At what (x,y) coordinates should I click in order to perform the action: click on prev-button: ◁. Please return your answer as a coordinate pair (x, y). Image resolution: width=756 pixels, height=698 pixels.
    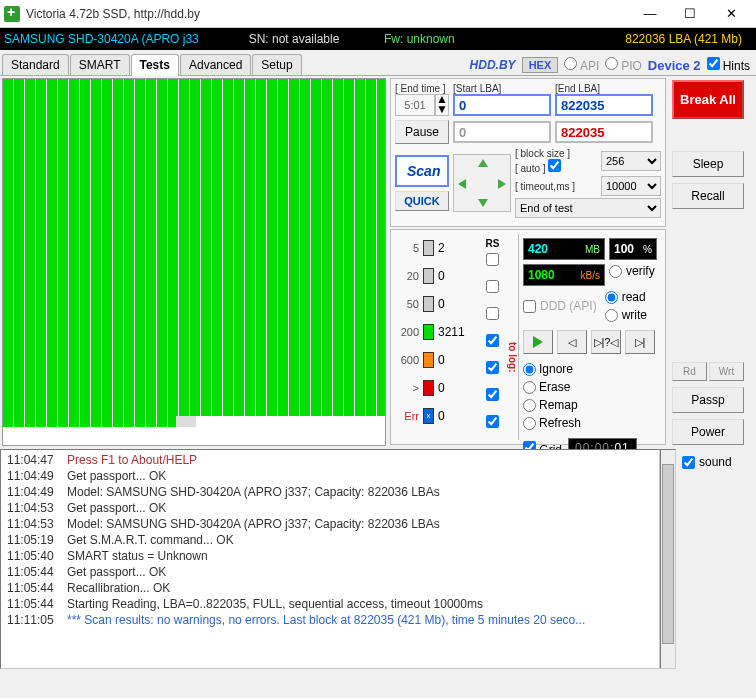
    Looking at the image, I should click on (572, 342).